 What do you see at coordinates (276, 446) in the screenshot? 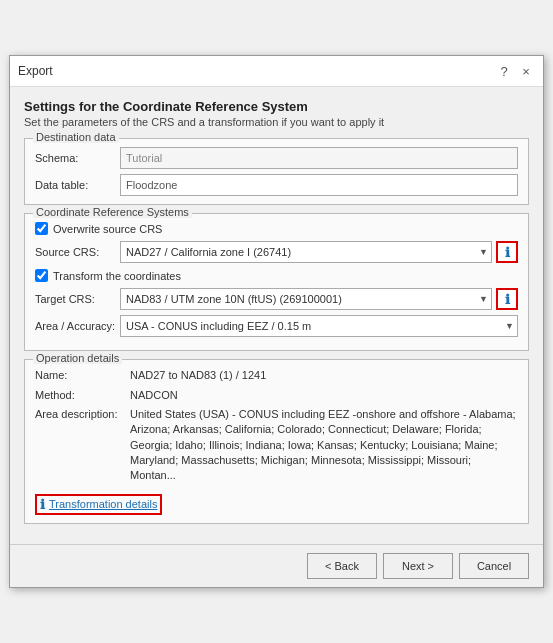
I see `op-area-desc-row: Area description: United States (USA) - …` at bounding box center [276, 446].